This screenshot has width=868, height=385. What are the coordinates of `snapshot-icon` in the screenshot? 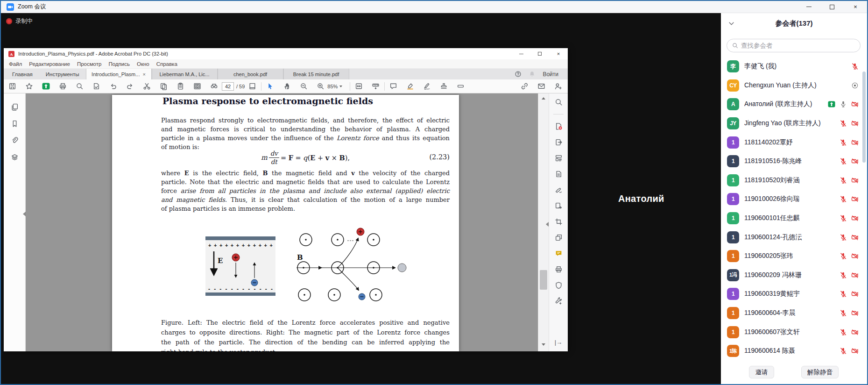 It's located at (197, 86).